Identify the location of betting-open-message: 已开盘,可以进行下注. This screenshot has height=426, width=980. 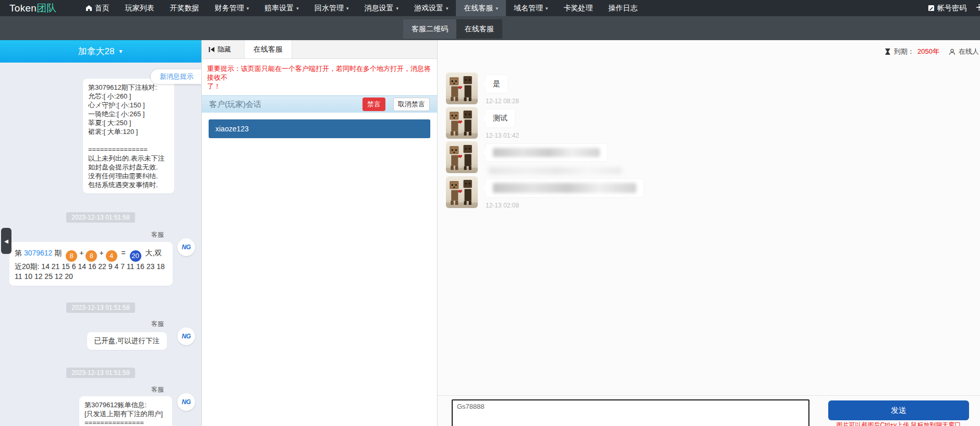
(127, 341).